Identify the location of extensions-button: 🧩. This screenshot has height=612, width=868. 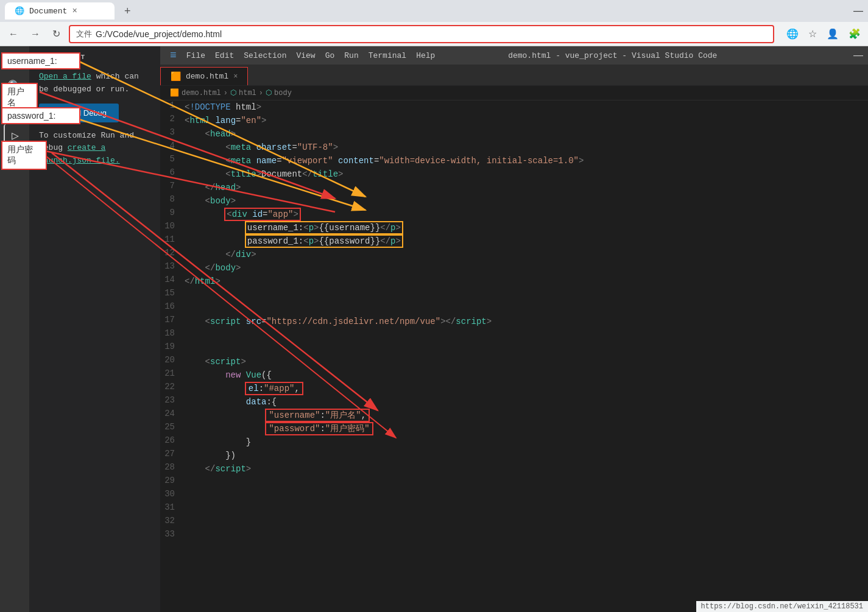
(855, 34).